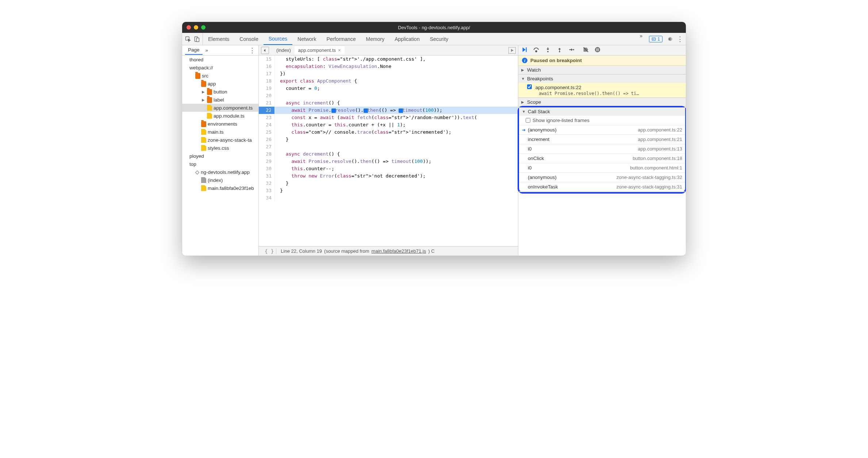 The height and width of the screenshot is (458, 868). Describe the element at coordinates (602, 121) in the screenshot. I see `show-ignore-listed-option: Show ignore-listed frames` at that location.